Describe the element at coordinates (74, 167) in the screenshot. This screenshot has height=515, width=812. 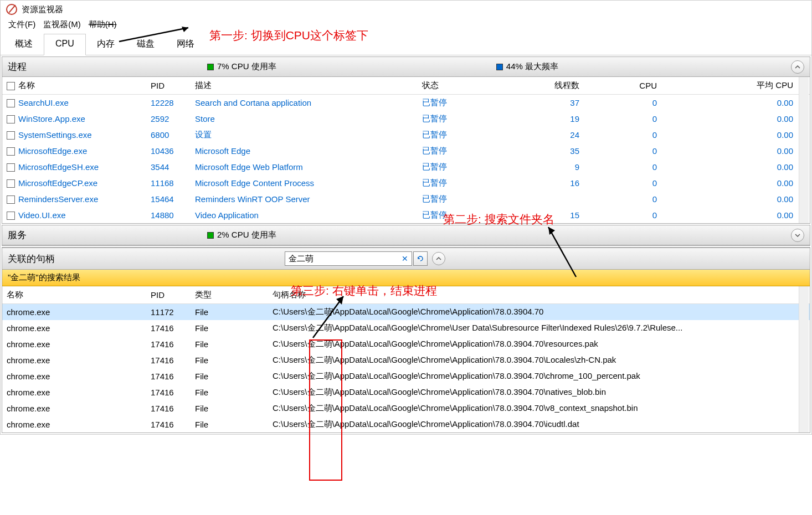
I see `proc-name: MicrosoftEdgeSH.exe` at that location.